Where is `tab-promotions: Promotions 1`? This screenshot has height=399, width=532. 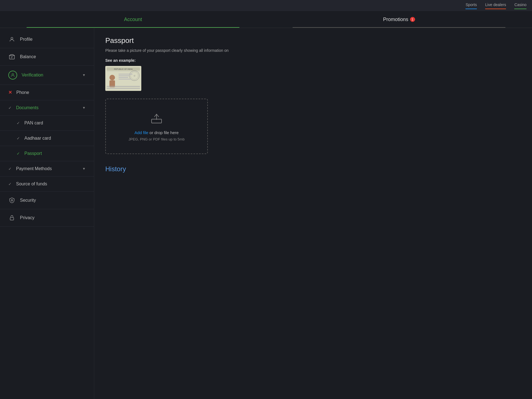 tab-promotions: Promotions 1 is located at coordinates (399, 19).